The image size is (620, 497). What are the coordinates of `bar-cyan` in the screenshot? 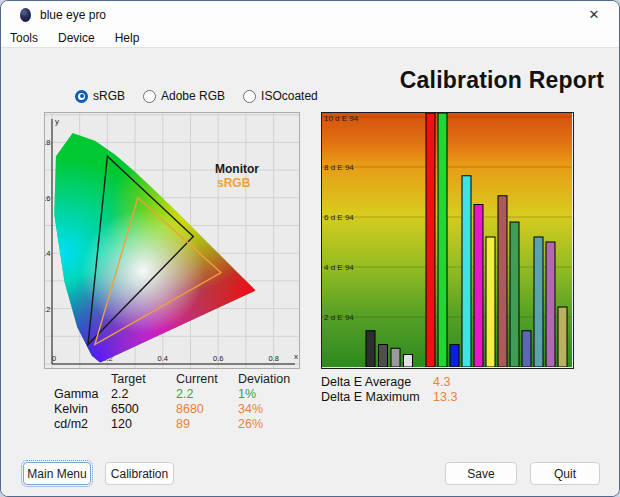 It's located at (466, 272).